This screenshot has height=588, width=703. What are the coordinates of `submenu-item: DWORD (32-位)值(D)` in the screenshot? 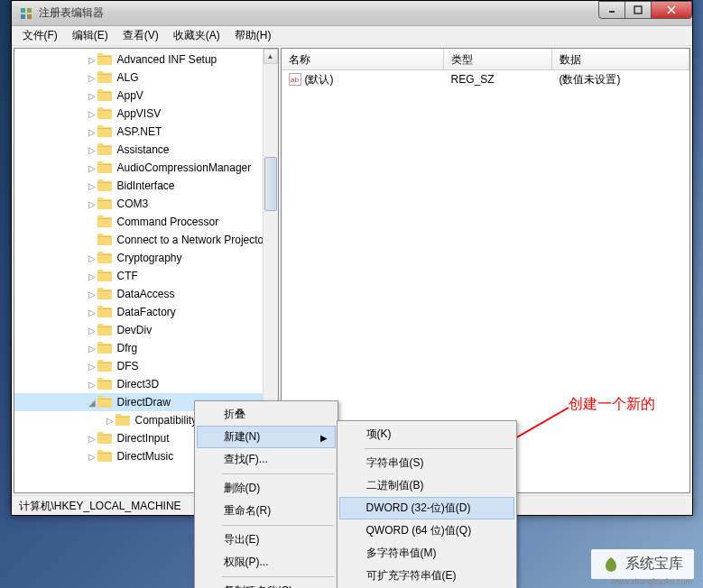 It's located at (427, 509).